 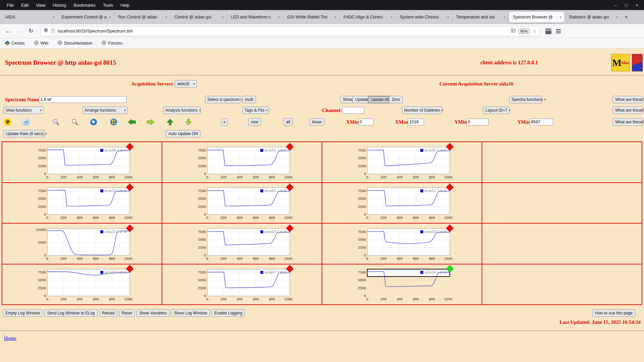 I want to click on x-button: x, so click(x=224, y=122).